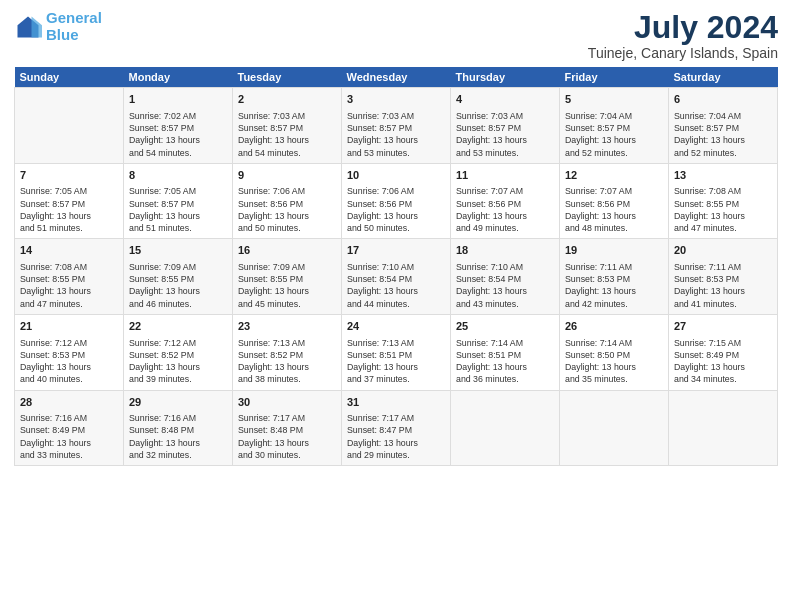 Image resolution: width=792 pixels, height=612 pixels. Describe the element at coordinates (70, 277) in the screenshot. I see `table-cell: 14Sunrise: 7:08 AMSunset: 8:55 PMDayligh…` at that location.